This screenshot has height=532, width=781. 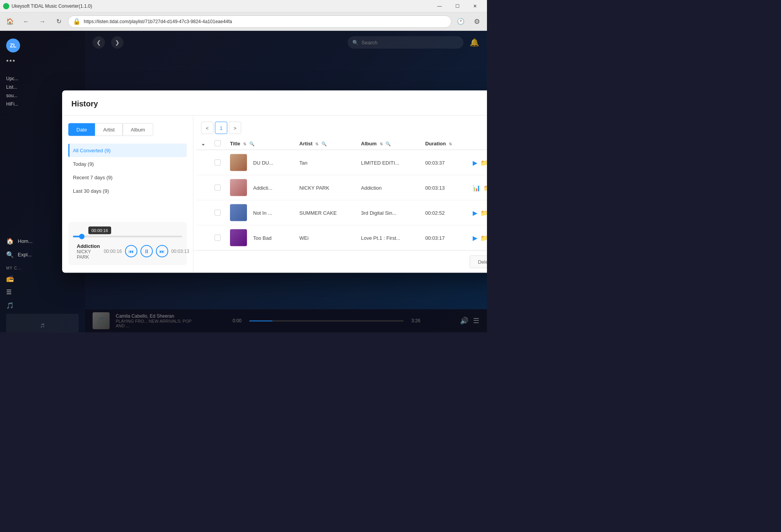 What do you see at coordinates (100, 231) in the screenshot?
I see `player-time-tooltip: 00:00:16` at bounding box center [100, 231].